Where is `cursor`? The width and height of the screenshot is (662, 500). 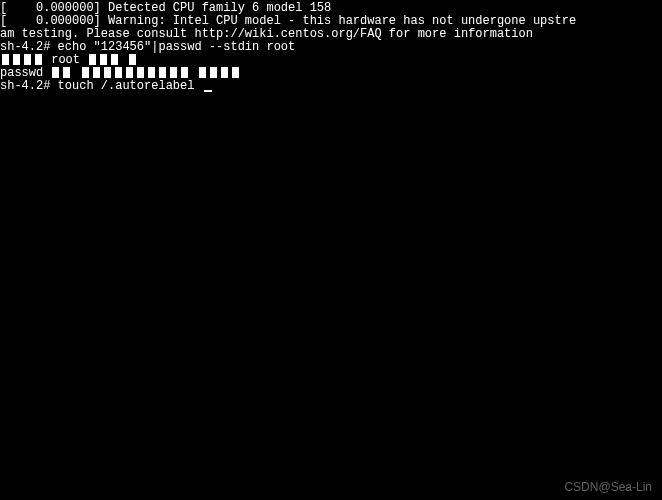
cursor is located at coordinates (208, 91).